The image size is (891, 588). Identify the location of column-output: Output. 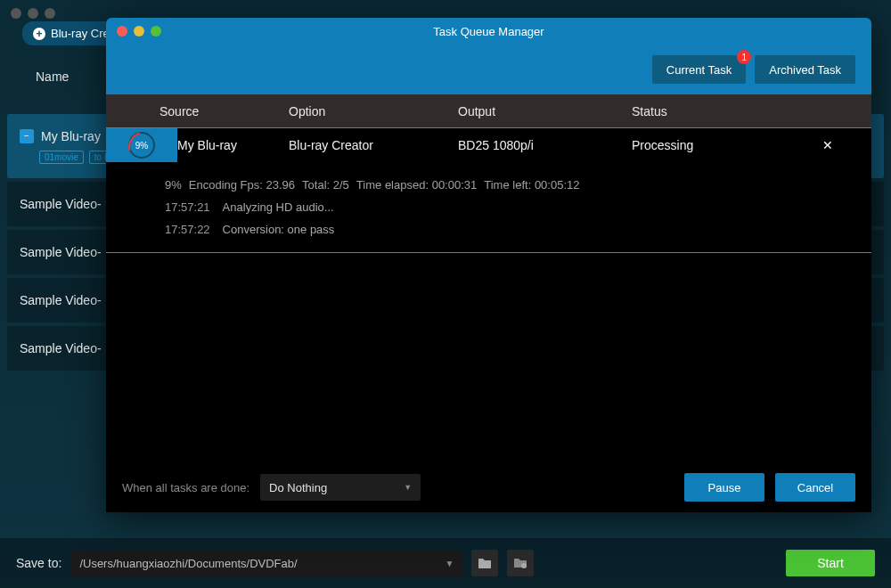
(545, 111).